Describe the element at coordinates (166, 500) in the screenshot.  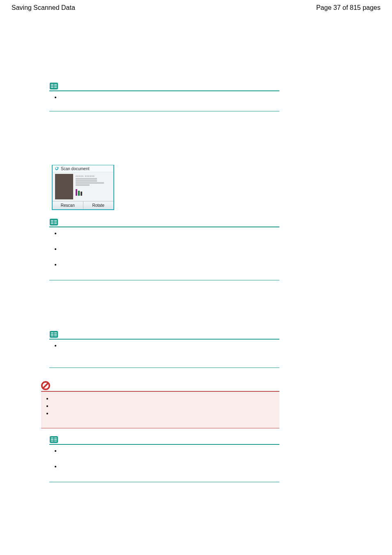
I see `list-item: .` at that location.